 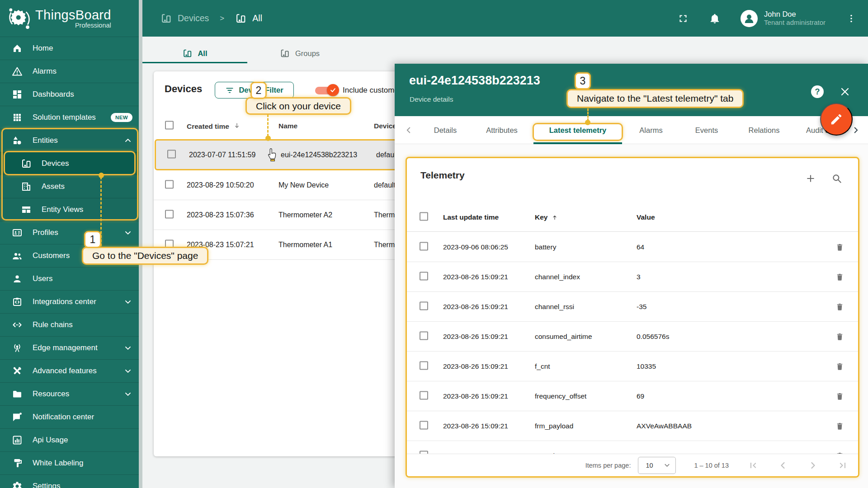 What do you see at coordinates (547, 217) in the screenshot?
I see `column-key: Key` at bounding box center [547, 217].